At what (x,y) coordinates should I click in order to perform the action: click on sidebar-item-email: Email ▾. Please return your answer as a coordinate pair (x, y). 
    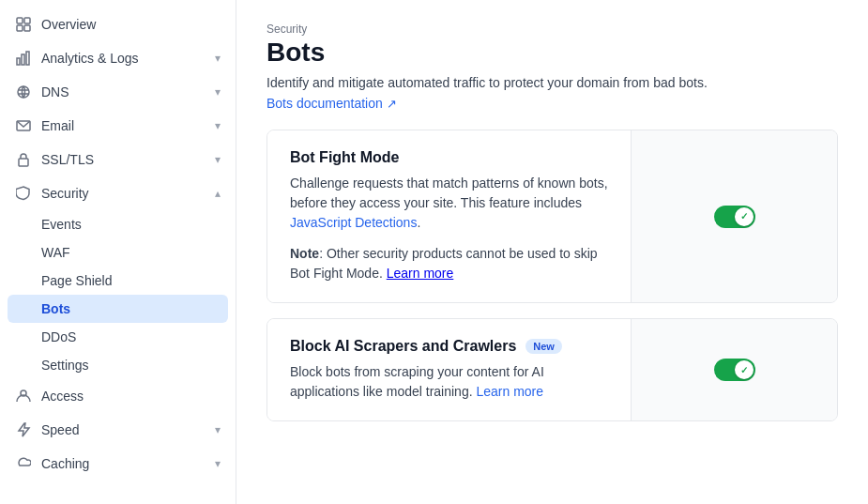
    Looking at the image, I should click on (118, 126).